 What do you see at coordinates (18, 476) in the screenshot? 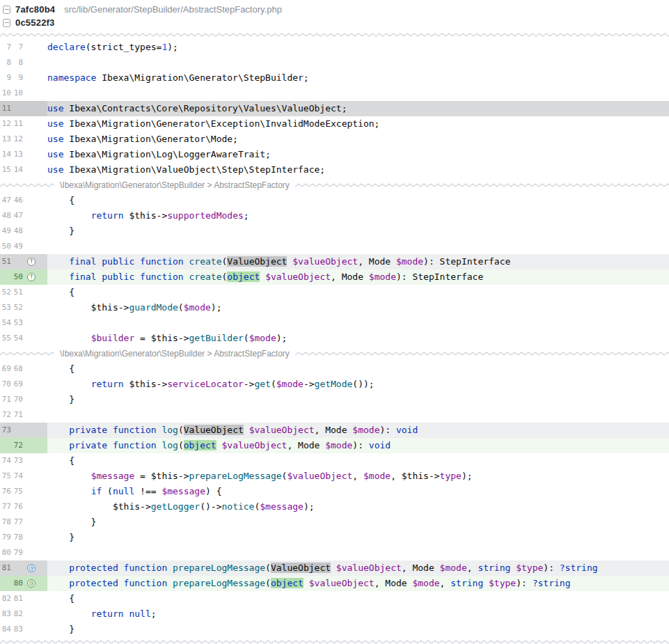
I see `new-line-number: 74` at bounding box center [18, 476].